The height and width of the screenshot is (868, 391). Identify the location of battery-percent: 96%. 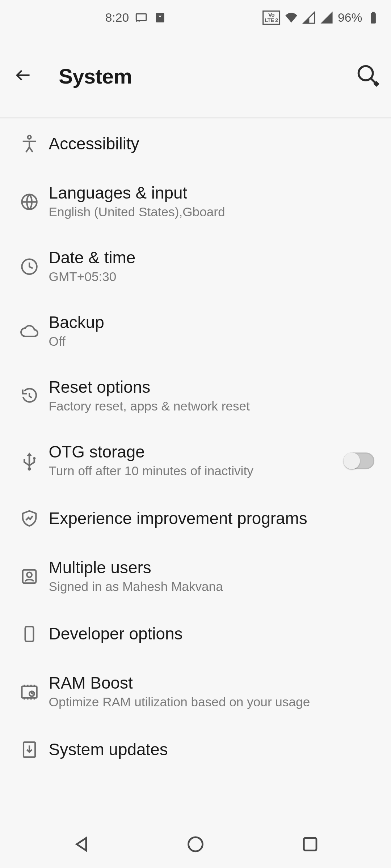
(350, 18).